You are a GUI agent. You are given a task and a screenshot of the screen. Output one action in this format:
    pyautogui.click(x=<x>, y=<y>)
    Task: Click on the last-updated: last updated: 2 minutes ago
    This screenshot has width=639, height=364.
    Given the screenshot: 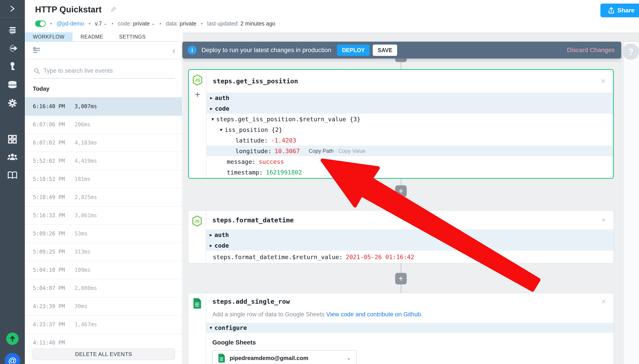 What is the action you would take?
    pyautogui.click(x=241, y=24)
    